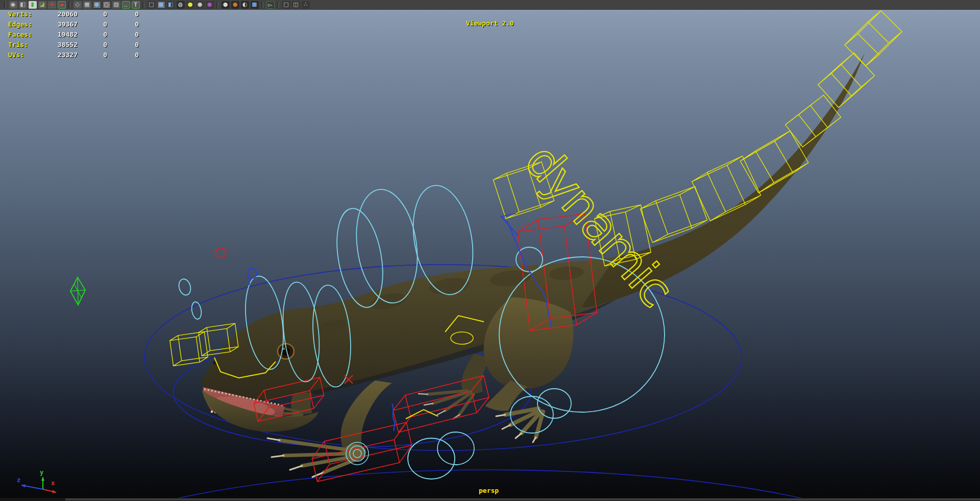 Image resolution: width=980 pixels, height=501 pixels. I want to click on textured-cube-icon: ◧, so click(171, 5).